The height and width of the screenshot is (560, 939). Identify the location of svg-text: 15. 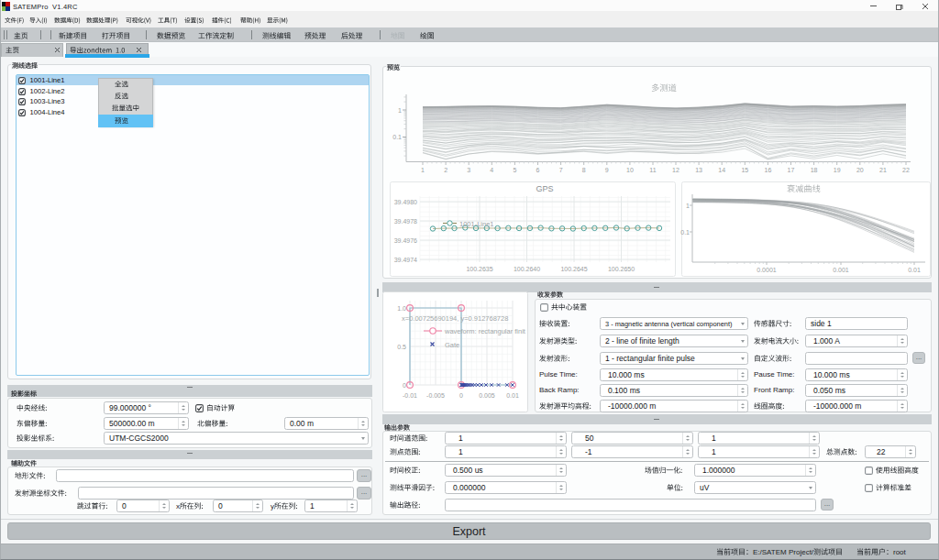
(745, 170).